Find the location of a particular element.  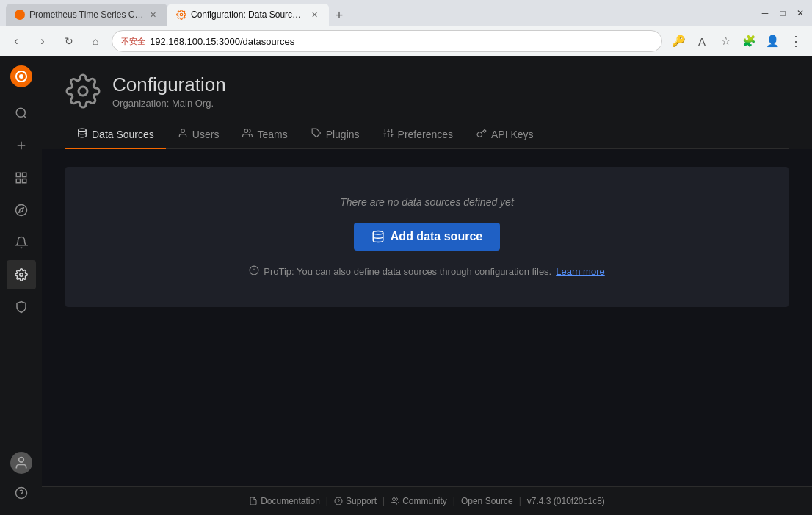

tab-prometheus: Prometheus Time Series Colle... ✕ is located at coordinates (87, 15).